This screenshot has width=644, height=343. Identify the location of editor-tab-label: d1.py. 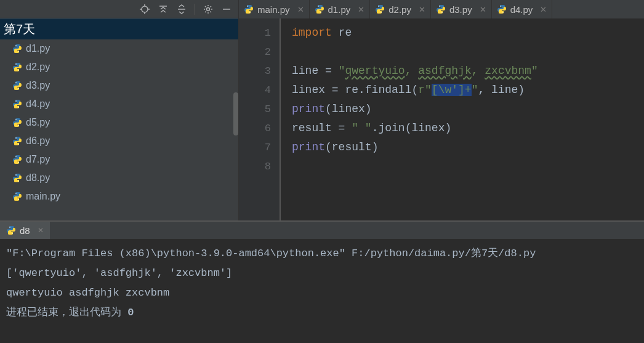
(340, 10).